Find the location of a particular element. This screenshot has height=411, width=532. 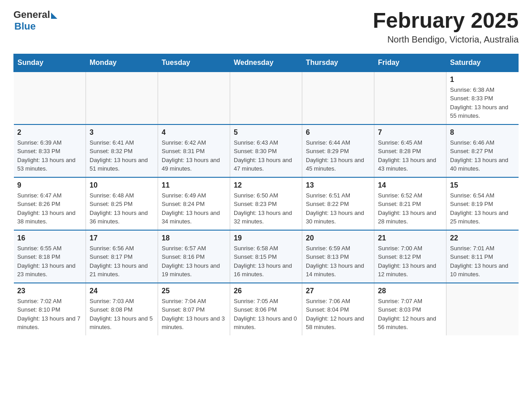

day-info: Sunrise: 7:02 AM Sunset: 8:10 PM Dayligh… is located at coordinates (50, 314).